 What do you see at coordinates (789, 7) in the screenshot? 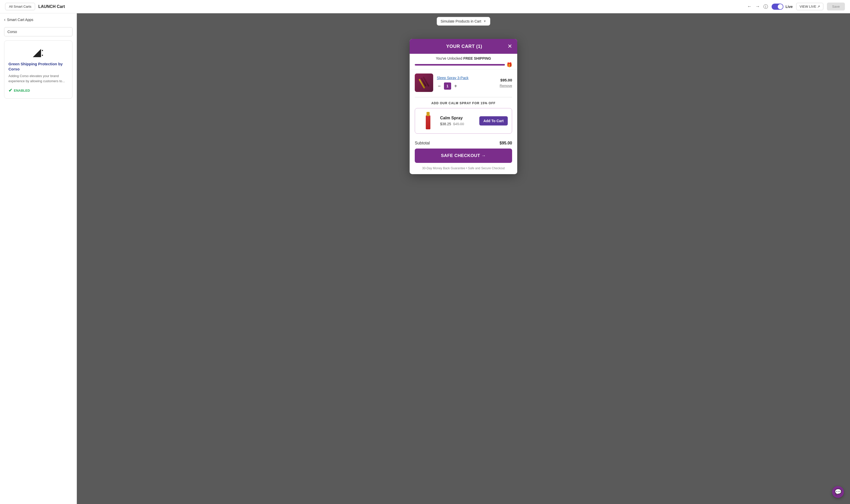
I see `live-label: Live` at bounding box center [789, 7].